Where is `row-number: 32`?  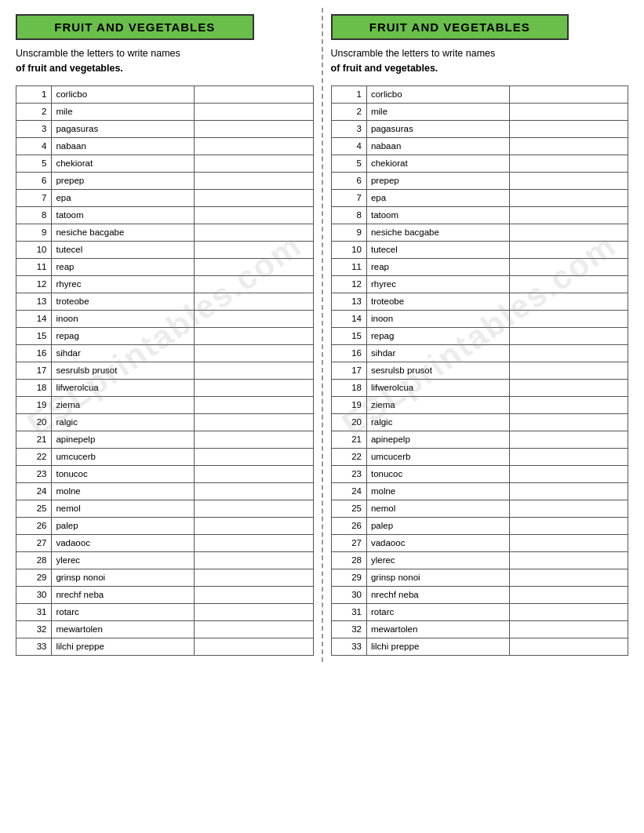
row-number: 32 is located at coordinates (35, 629).